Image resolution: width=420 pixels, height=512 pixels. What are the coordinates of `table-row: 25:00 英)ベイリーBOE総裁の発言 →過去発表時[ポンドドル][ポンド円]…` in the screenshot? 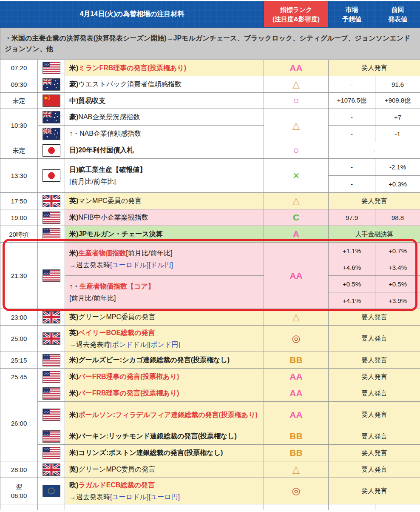 It's located at (210, 339).